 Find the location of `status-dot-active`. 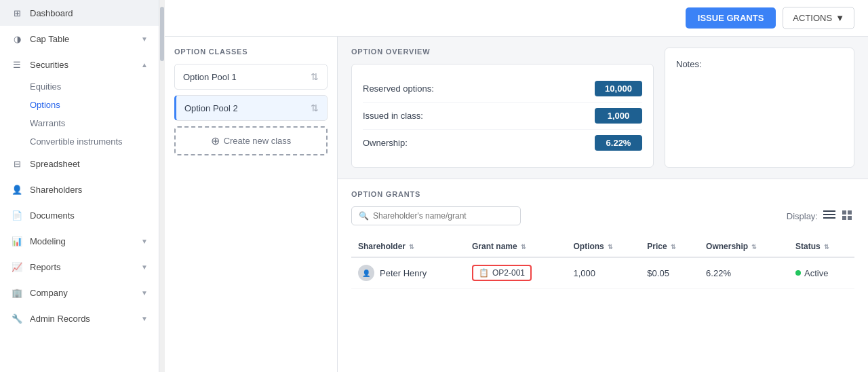

status-dot-active is located at coordinates (798, 273).